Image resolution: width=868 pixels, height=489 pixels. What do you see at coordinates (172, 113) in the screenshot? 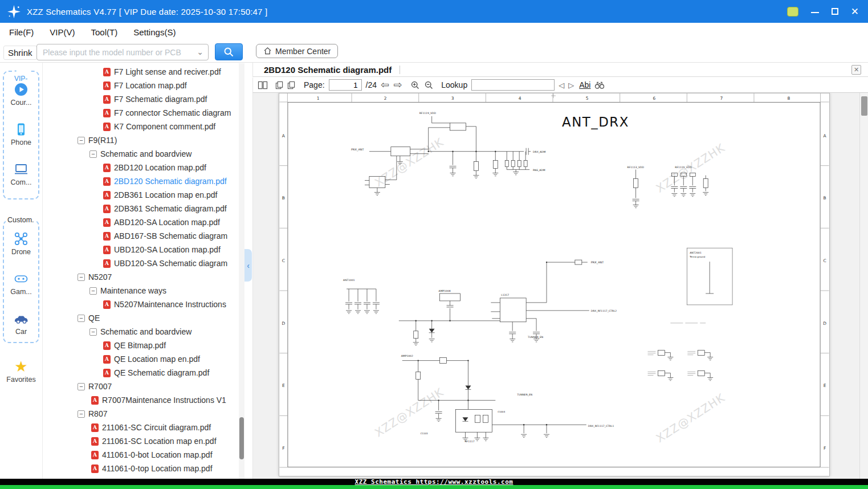
I see `tree-item-label: F7 connector Schematic diagram` at bounding box center [172, 113].